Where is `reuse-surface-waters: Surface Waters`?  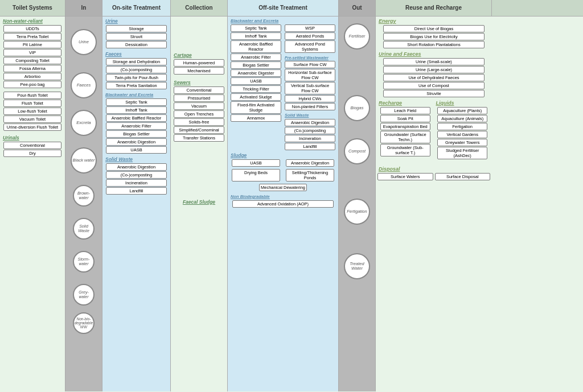 reuse-surface-waters: Surface Waters is located at coordinates (405, 176).